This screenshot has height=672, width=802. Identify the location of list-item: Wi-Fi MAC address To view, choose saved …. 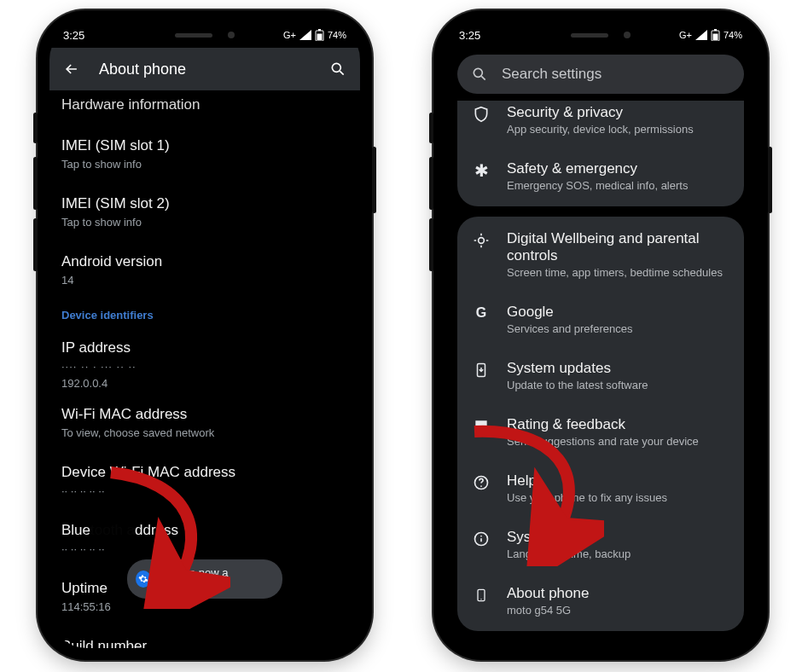
(205, 424).